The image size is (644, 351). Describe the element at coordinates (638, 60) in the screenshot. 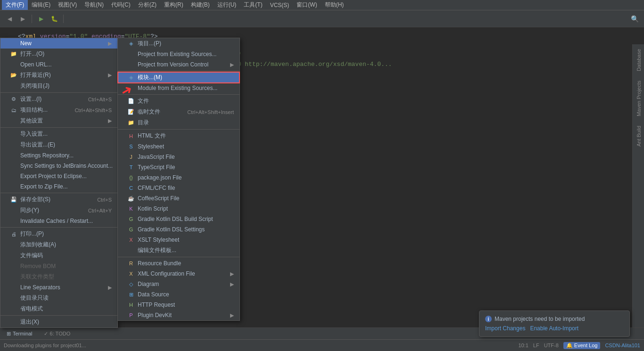

I see `database-panel-tab: Database` at that location.